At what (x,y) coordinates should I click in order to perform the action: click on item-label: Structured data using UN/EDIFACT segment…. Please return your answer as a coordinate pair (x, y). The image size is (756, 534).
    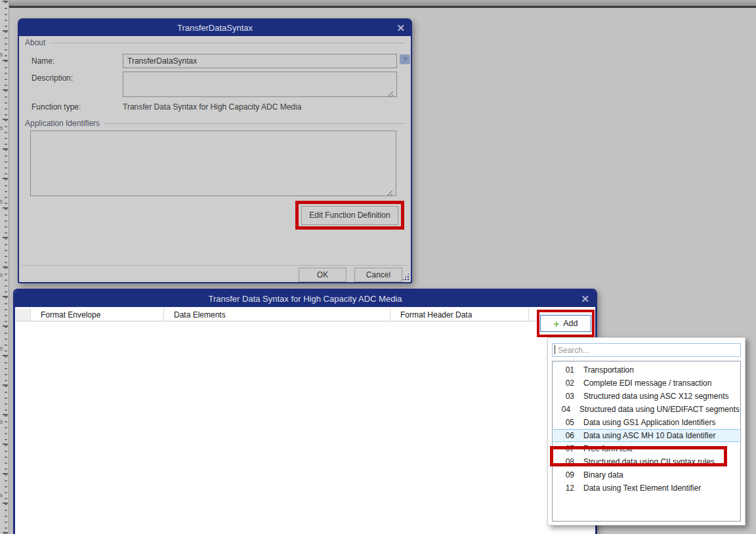
    Looking at the image, I should click on (660, 409).